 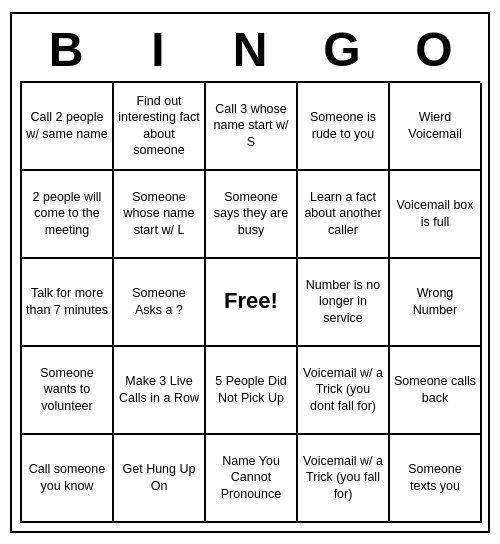 What do you see at coordinates (252, 127) in the screenshot?
I see `bingo-cell-2: Call 3 whose name start w/ S` at bounding box center [252, 127].